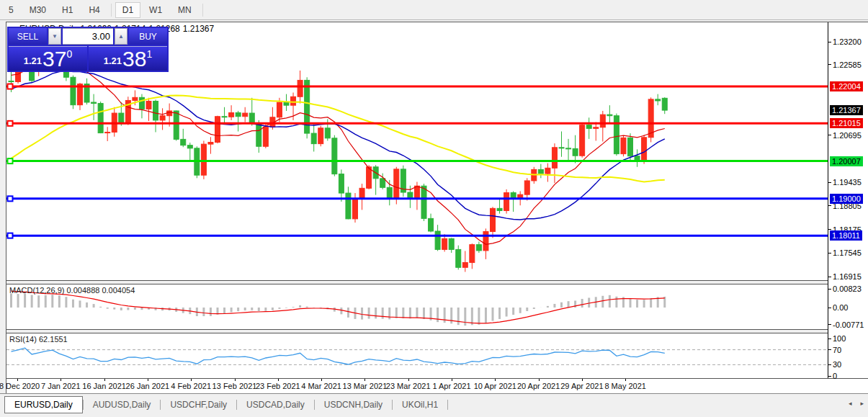 The image size is (868, 417). Describe the element at coordinates (451, 386) in the screenshot. I see `date-label: 1 Apr 2021` at that location.